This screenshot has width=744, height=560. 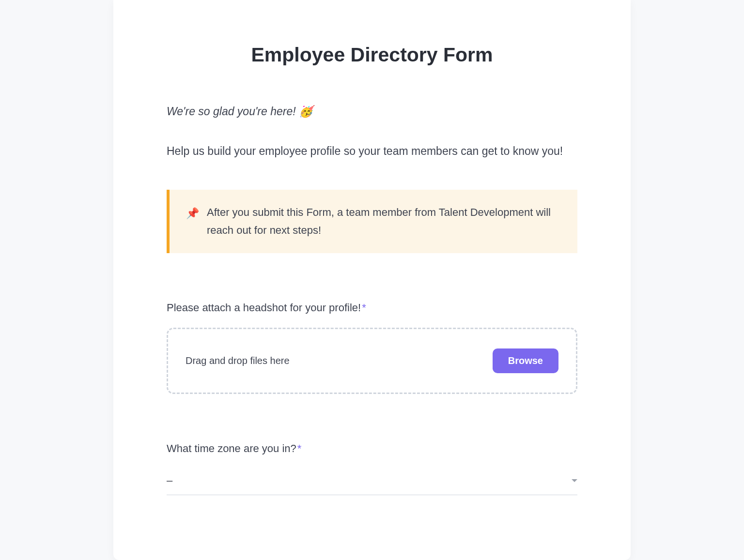 I want to click on headshot-label: Please attach a headshot for your profil…, so click(x=372, y=308).